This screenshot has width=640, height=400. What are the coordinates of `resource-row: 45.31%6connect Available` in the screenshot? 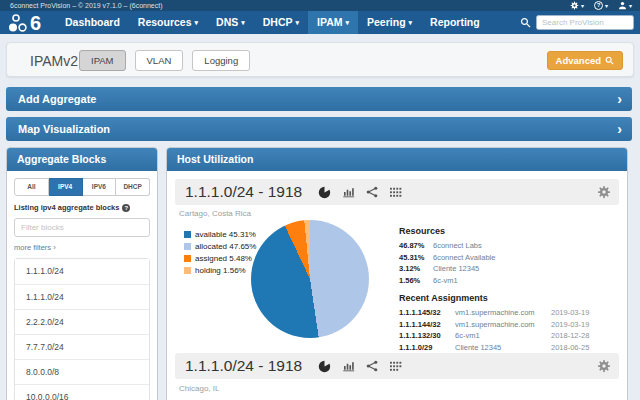 It's located at (509, 258).